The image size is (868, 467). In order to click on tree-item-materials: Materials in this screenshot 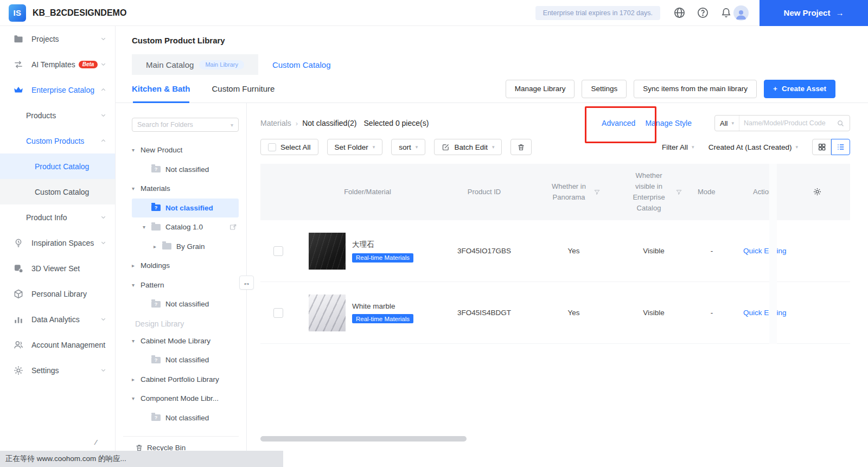, I will do `click(186, 189)`.